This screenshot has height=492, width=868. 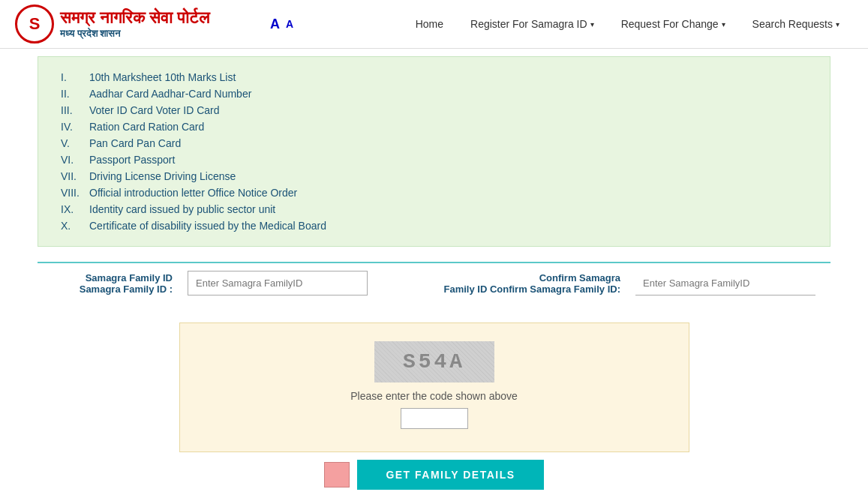 What do you see at coordinates (674, 24) in the screenshot?
I see `nav-request-change: Request For Change ▾` at bounding box center [674, 24].